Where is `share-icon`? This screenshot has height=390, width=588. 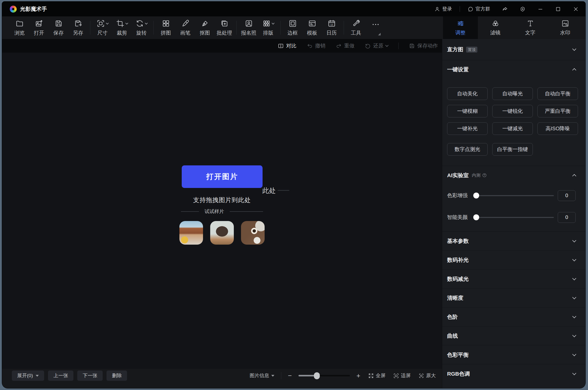
share-icon is located at coordinates (505, 9).